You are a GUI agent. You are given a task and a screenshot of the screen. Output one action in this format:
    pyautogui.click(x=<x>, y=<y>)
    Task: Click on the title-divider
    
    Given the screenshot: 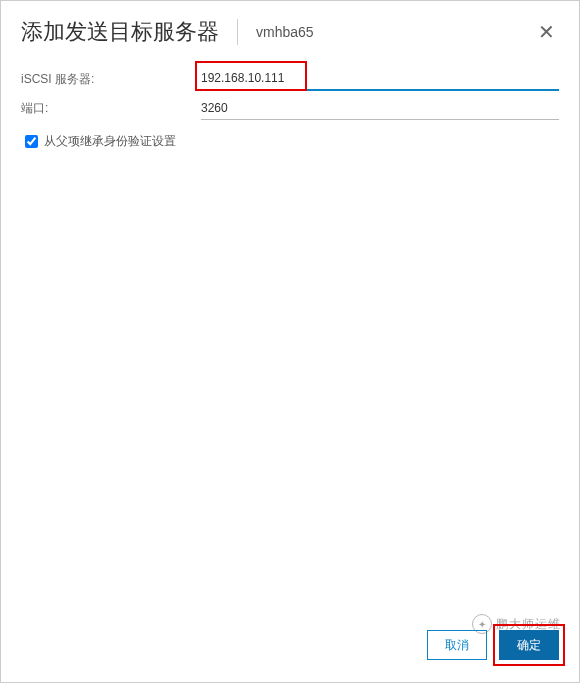 What is the action you would take?
    pyautogui.click(x=238, y=32)
    